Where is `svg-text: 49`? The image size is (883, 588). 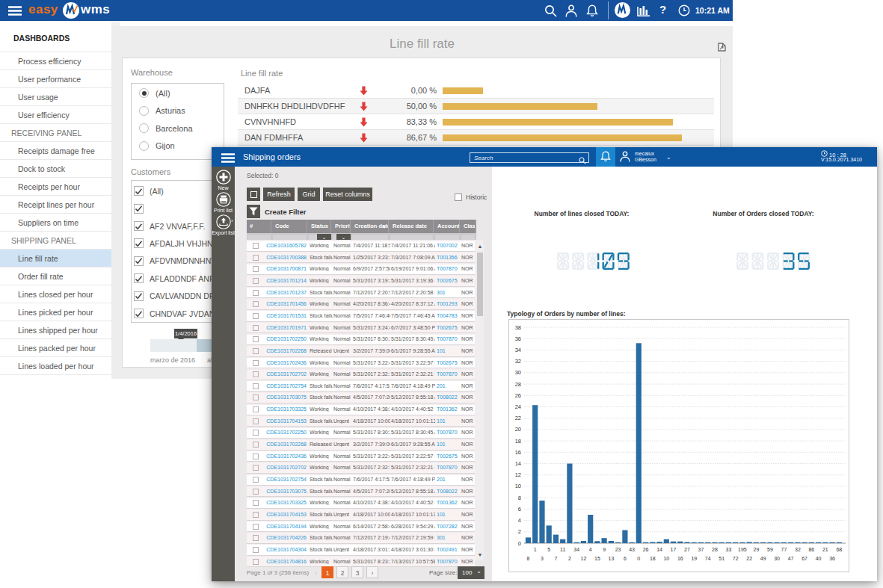 svg-text: 49 is located at coordinates (763, 559).